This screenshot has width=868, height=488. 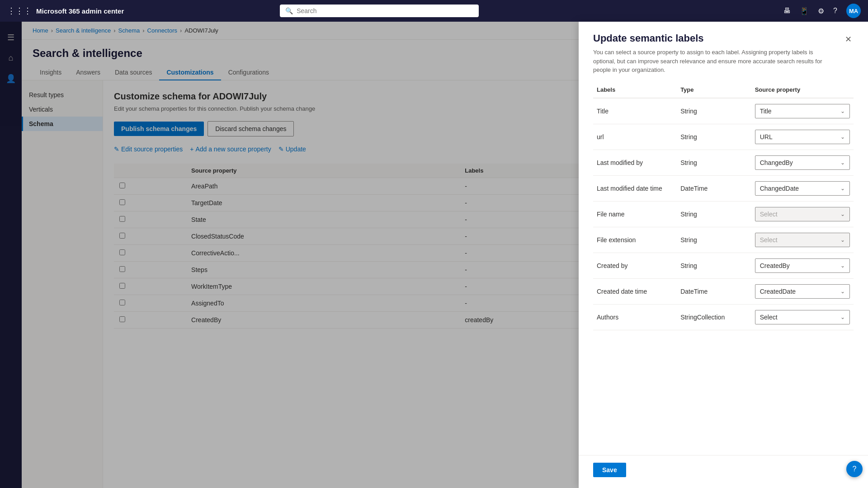 I want to click on source-select: URL ⌄, so click(x=802, y=137).